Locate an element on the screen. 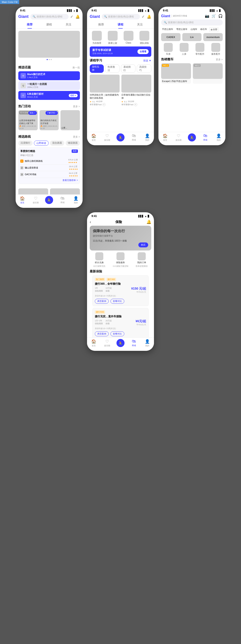 Image resolution: width=241 pixels, height=644 pixels. promo-btn: 去看看 is located at coordinates (143, 52).